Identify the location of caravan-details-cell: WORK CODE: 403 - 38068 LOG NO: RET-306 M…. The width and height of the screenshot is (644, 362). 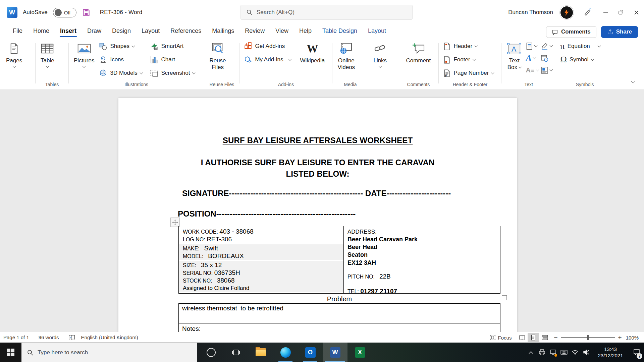
(261, 260).